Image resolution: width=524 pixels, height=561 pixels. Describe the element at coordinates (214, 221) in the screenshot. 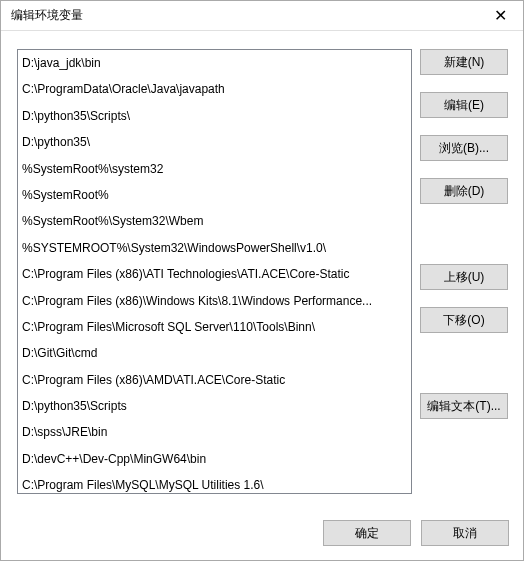

I see `list-item: %SystemRoot%\System32\Wbem` at that location.